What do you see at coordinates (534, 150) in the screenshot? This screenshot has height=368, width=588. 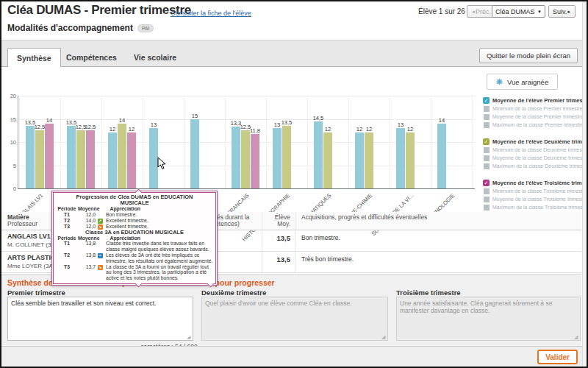 I see `legend-item-unchecked: Minimum de la classe Deuxième trimestre` at bounding box center [534, 150].